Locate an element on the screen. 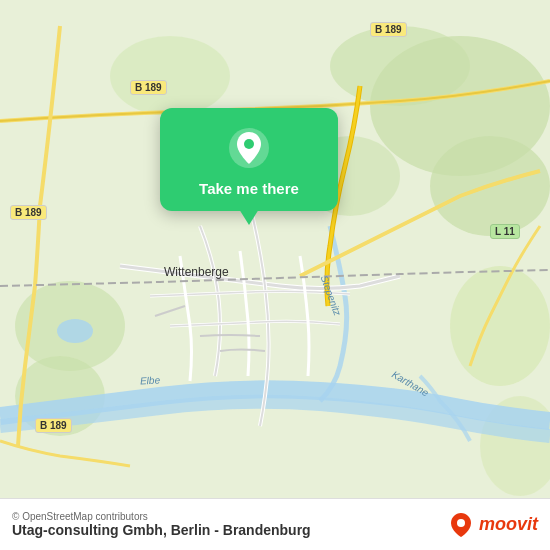 The image size is (550, 550). moovit-text: moovit is located at coordinates (508, 524).